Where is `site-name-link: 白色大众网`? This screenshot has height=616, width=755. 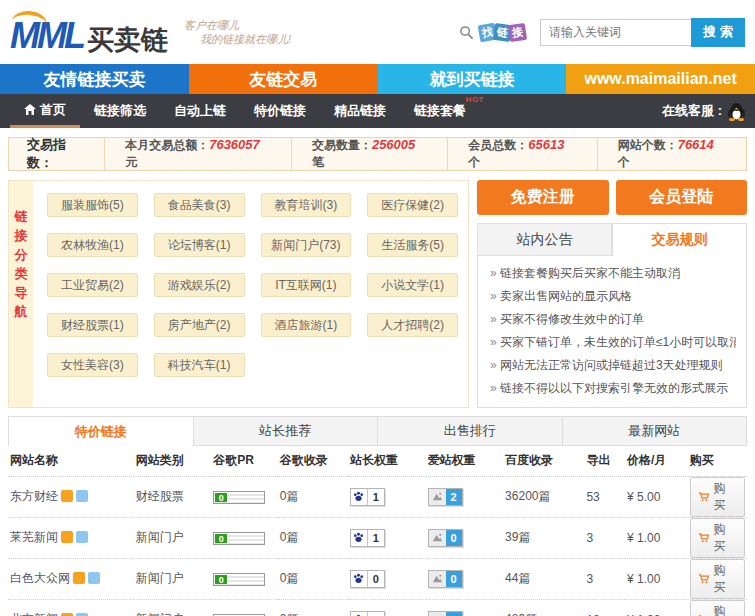 site-name-link: 白色大众网 is located at coordinates (40, 578).